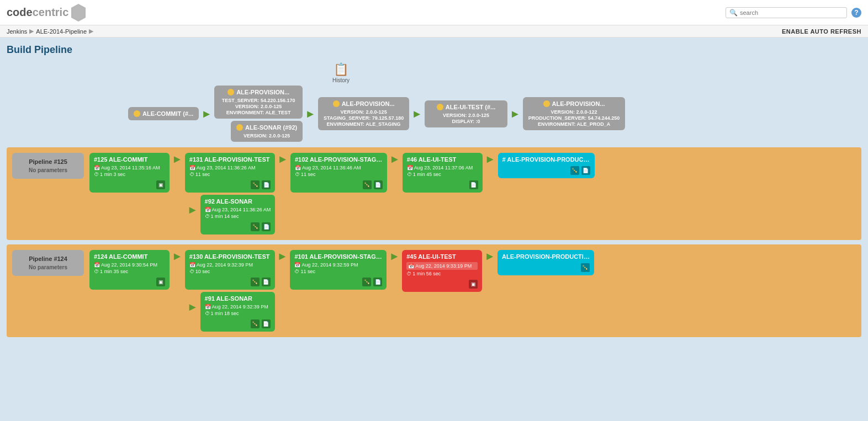 The image size is (868, 421). What do you see at coordinates (267, 136) in the screenshot?
I see `header-stage-2-sub-detail: VERSION: 2.0.0-125` at bounding box center [267, 136].